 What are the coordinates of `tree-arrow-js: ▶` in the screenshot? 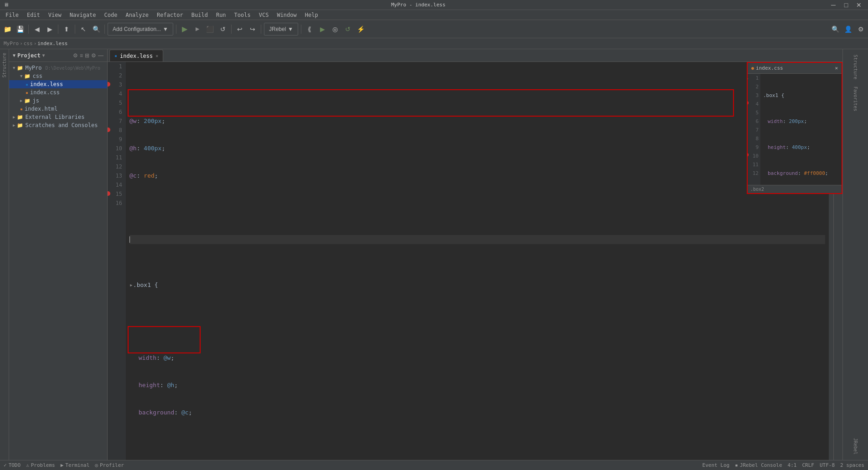 It's located at (21, 101).